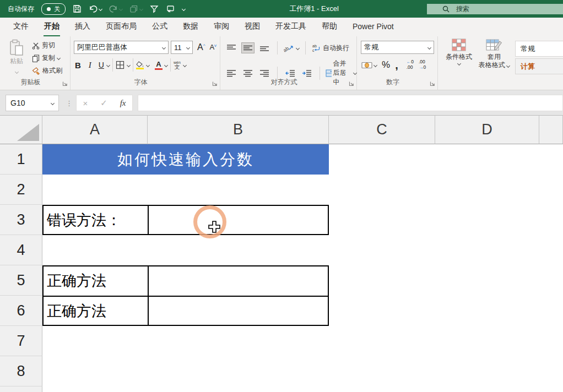 The image size is (563, 392). I want to click on styles-group: 条件格式 套用表格格式 常规 计算, so click(500, 63).